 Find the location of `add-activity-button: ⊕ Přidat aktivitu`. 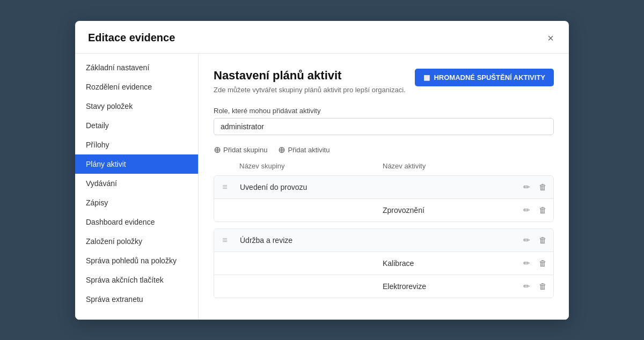

add-activity-button: ⊕ Přidat aktivitu is located at coordinates (304, 150).